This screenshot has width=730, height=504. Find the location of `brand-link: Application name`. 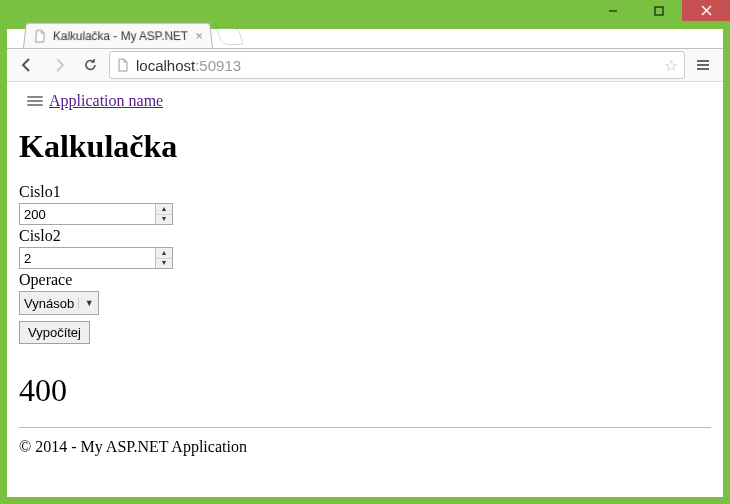

brand-link: Application name is located at coordinates (106, 101).